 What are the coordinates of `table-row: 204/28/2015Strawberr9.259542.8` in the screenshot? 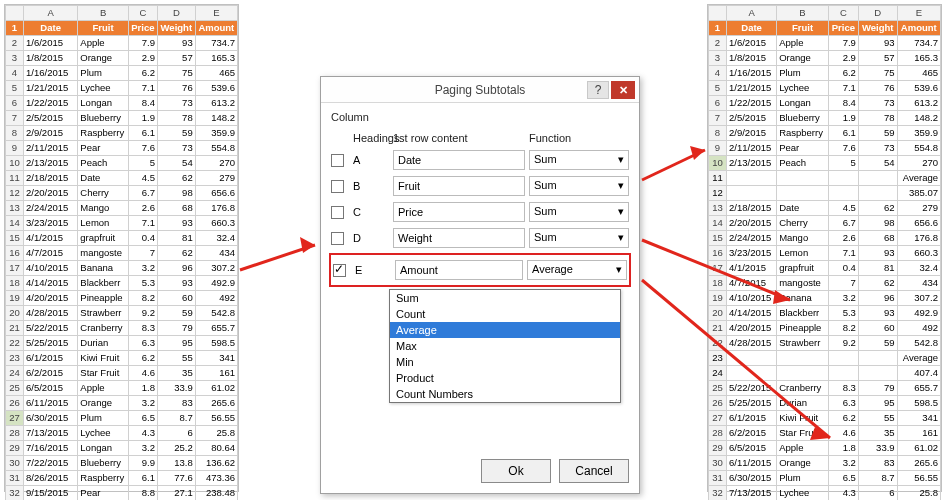 It's located at (122, 314).